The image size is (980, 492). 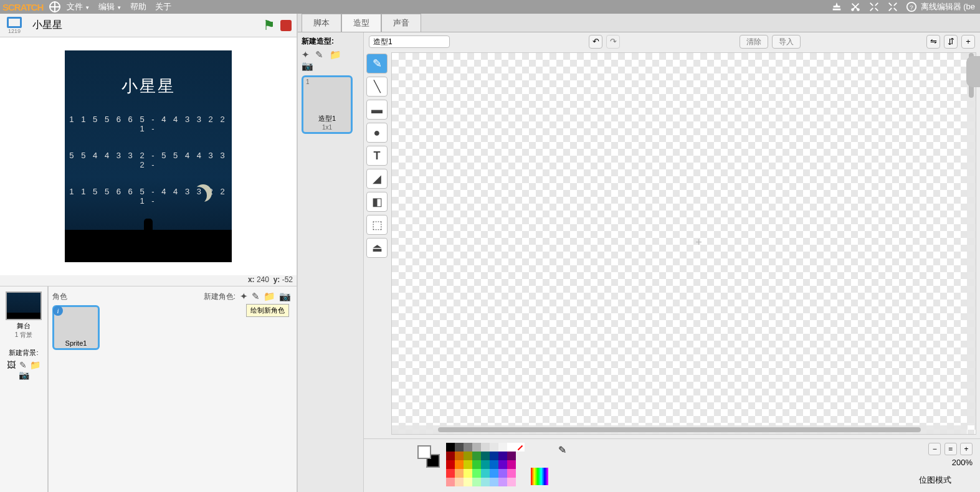 What do you see at coordinates (933, 42) in the screenshot?
I see `flip-h-icon: ⇋` at bounding box center [933, 42].